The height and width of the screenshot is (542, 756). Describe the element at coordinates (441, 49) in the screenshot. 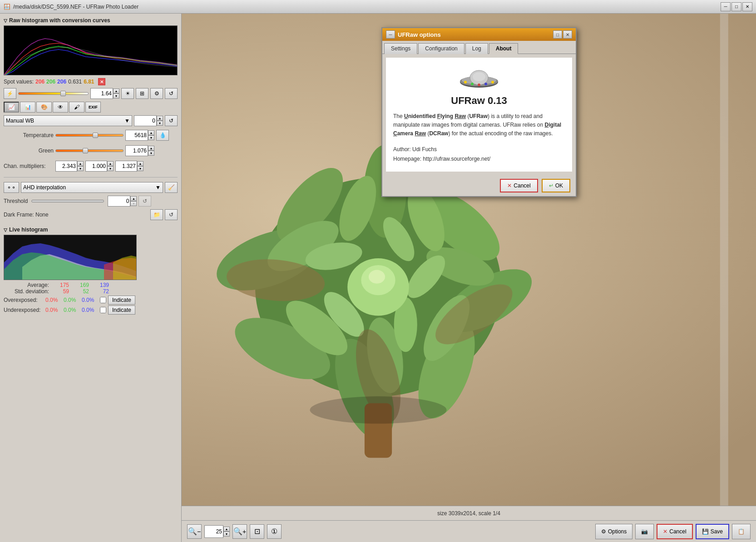

I see `tab-configuration: Configuration` at that location.